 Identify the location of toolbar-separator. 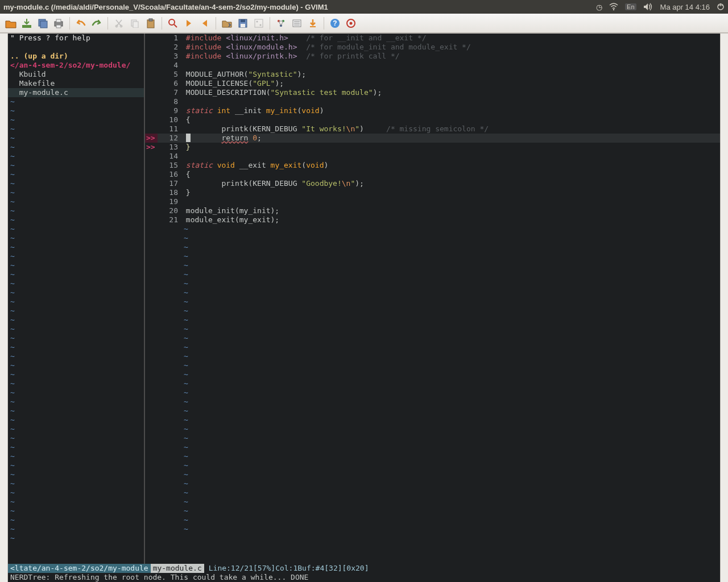
(162, 23).